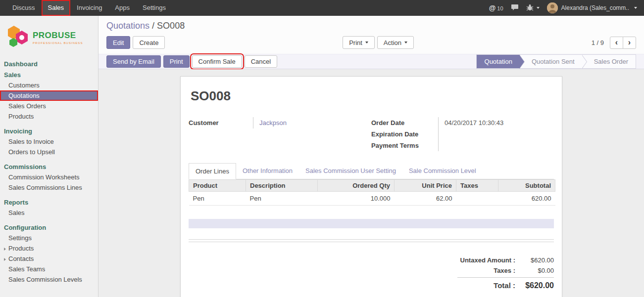 The height and width of the screenshot is (297, 644). Describe the element at coordinates (477, 186) in the screenshot. I see `column-header-taxes: Taxes` at that location.